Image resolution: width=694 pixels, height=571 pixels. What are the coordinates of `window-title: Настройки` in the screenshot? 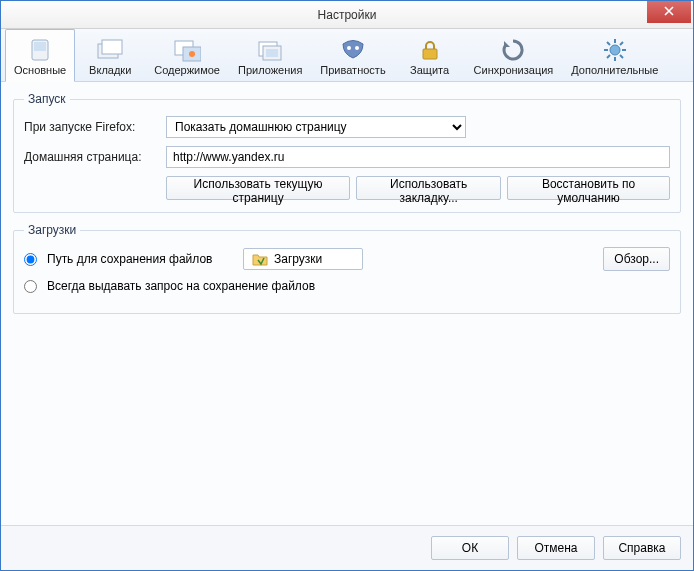 It's located at (347, 15).